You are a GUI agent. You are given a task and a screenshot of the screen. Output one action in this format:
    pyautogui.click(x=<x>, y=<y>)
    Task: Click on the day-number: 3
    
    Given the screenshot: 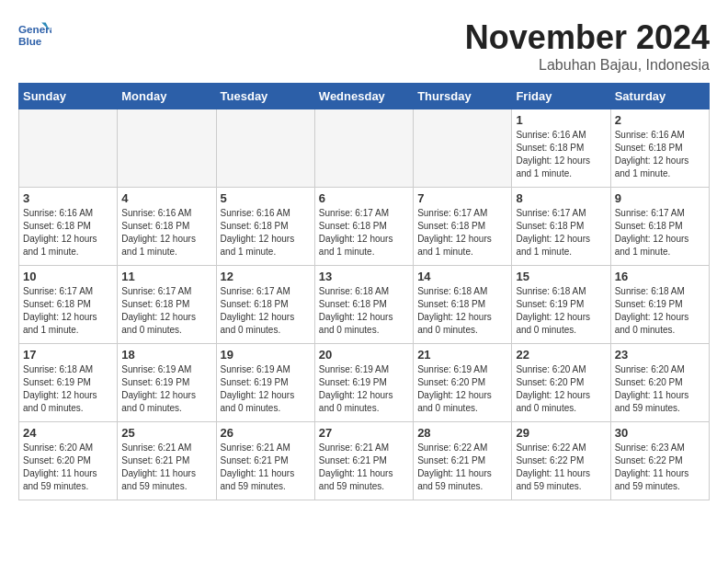 What is the action you would take?
    pyautogui.click(x=68, y=199)
    